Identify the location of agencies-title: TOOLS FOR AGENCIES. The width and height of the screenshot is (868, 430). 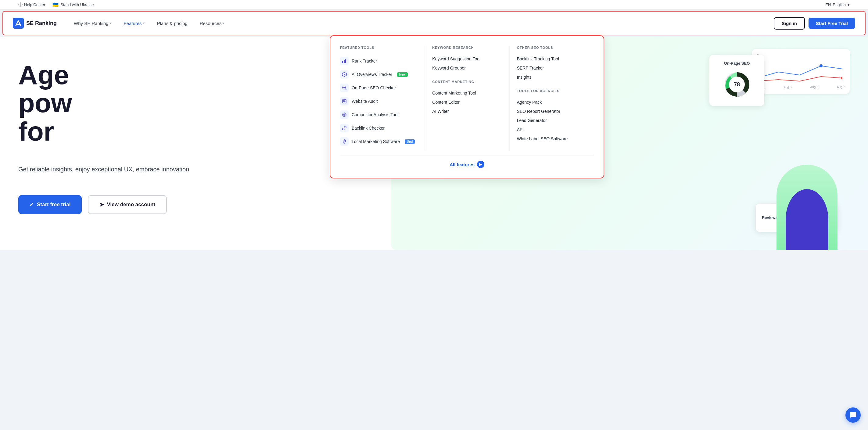
(552, 91).